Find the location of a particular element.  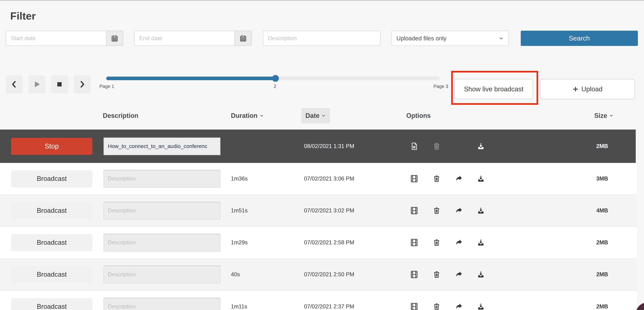

description-filter-input is located at coordinates (322, 38).